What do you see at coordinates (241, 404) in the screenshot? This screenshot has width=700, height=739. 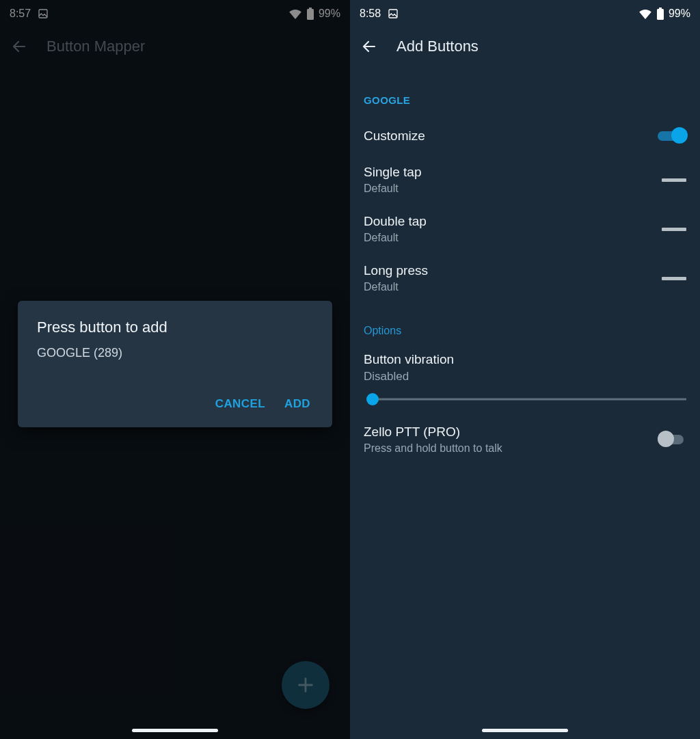 I see `cancel-button: CANCEL` at bounding box center [241, 404].